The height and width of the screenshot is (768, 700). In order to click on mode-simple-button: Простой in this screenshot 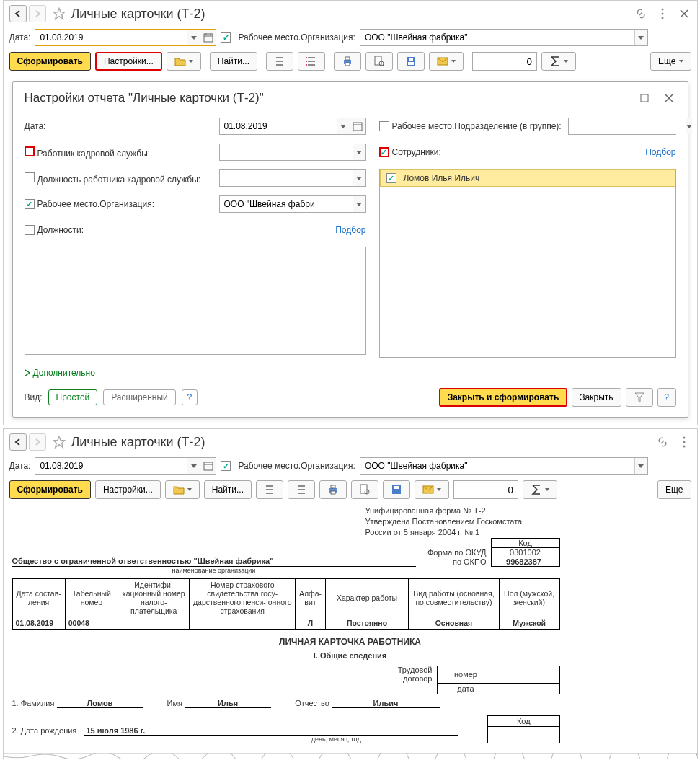, I will do `click(74, 397)`.